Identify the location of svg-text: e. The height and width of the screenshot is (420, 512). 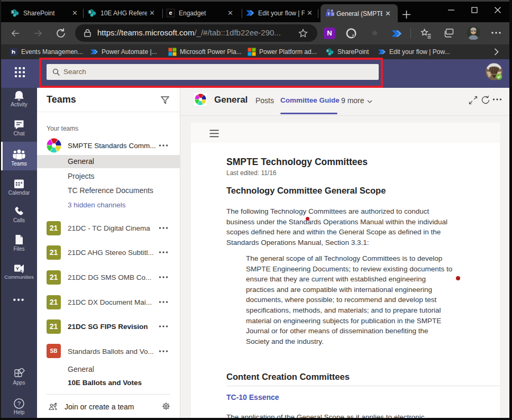
(170, 13).